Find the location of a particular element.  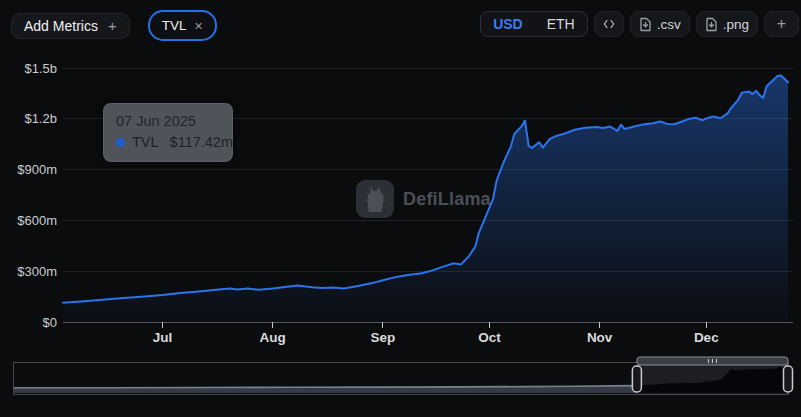

embed-code-button is located at coordinates (609, 24).